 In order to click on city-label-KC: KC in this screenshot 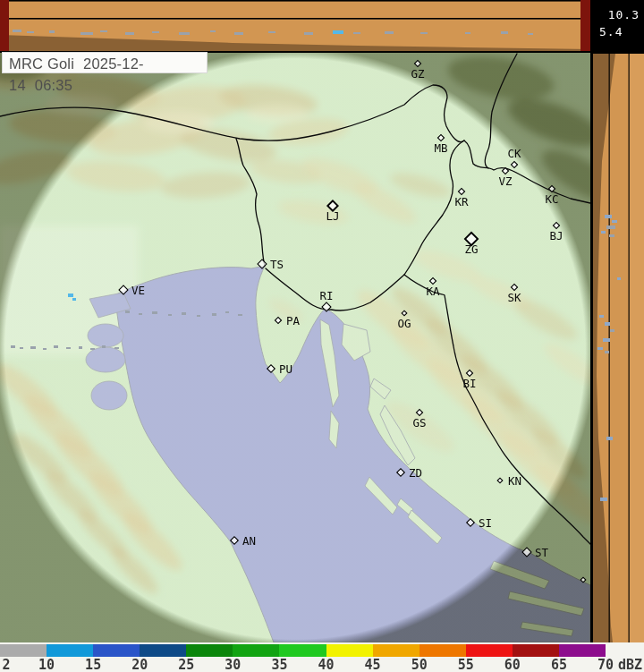, I will do `click(551, 199)`.